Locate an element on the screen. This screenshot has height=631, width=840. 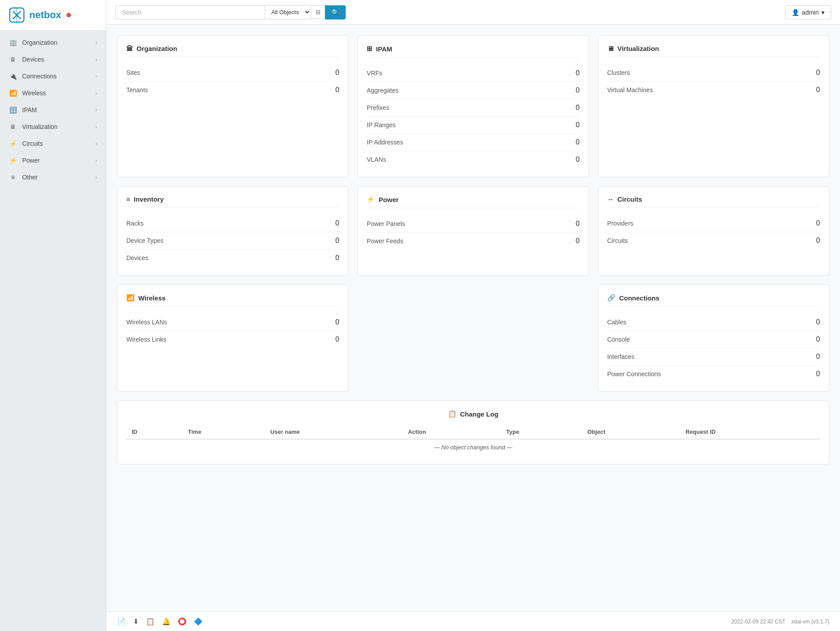
devices-label: Devices is located at coordinates (137, 258).